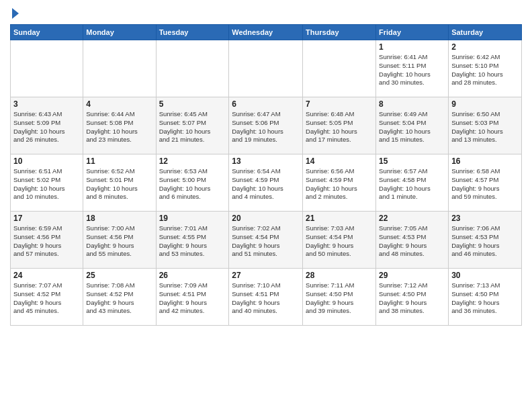  What do you see at coordinates (192, 126) in the screenshot?
I see `calendar-cell: 5Sunrise: 6:45 AMSunset: 5:07 PMDaylight…` at bounding box center [192, 126].